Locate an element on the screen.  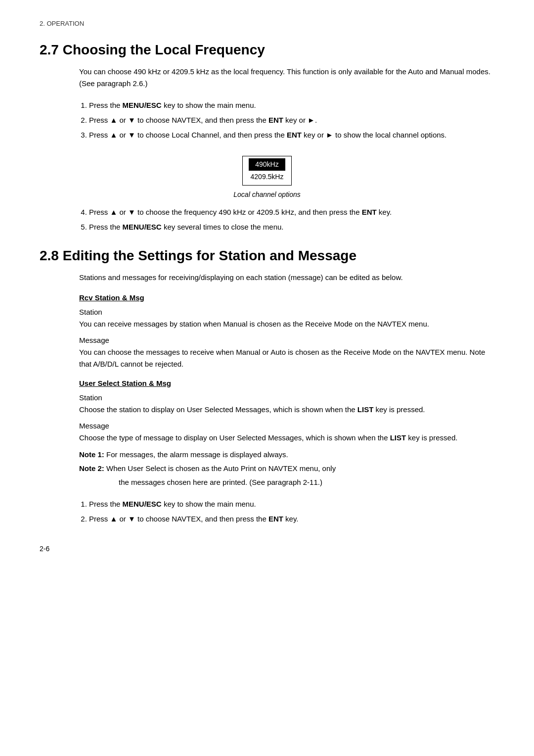
section27-title: 2.7 Choosing the Local Frequency is located at coordinates (267, 50).